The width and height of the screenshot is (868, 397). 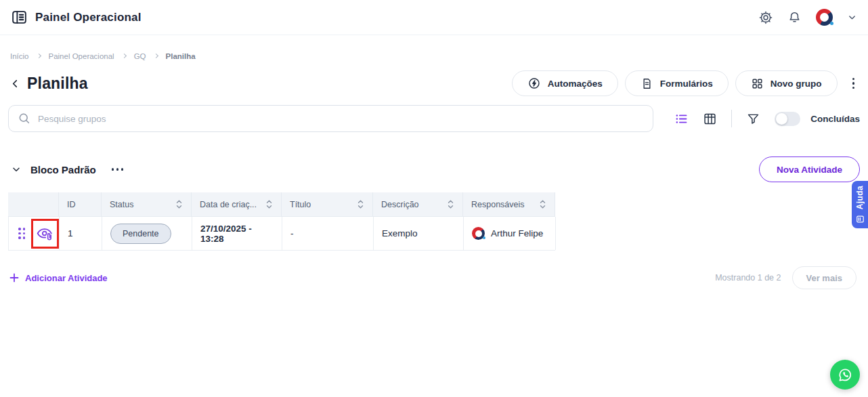 What do you see at coordinates (282, 205) in the screenshot?
I see `table-header: ID Status Data de criaç... Título Descri…` at bounding box center [282, 205].